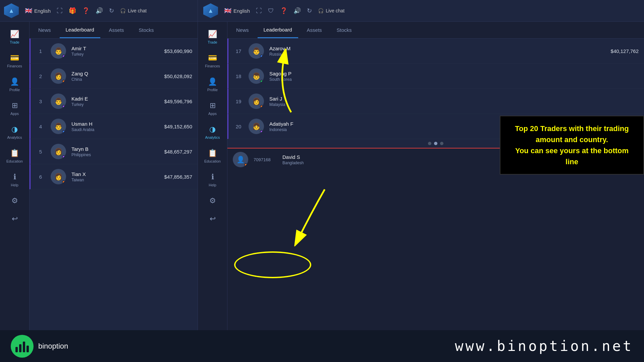  Describe the element at coordinates (213, 180) in the screenshot. I see `sidebar-item-help-right: ℹ Help` at that location.